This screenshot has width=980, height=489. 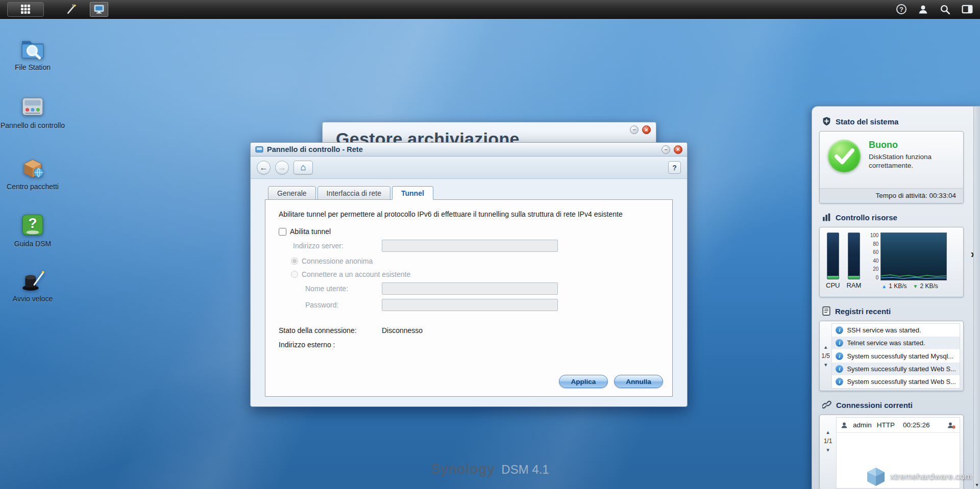 I want to click on question-glyph: ?, so click(x=33, y=223).